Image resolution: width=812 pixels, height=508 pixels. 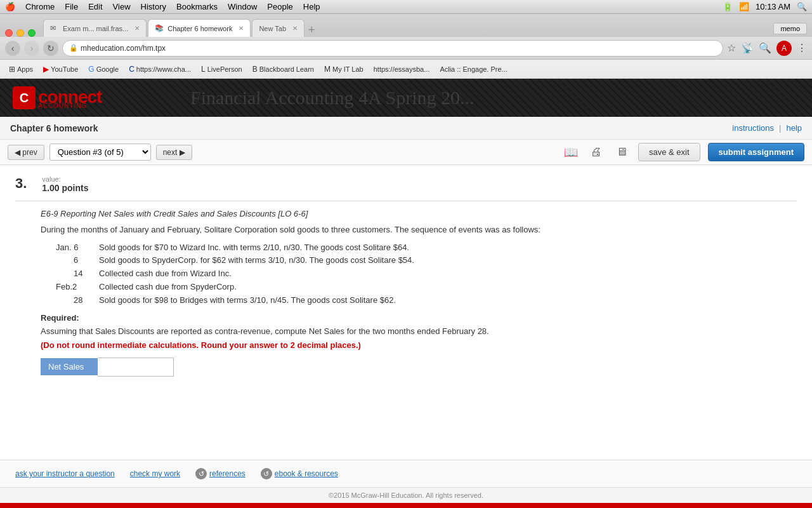 I want to click on footer-links: ask your instructor a question check my …, so click(x=406, y=474).